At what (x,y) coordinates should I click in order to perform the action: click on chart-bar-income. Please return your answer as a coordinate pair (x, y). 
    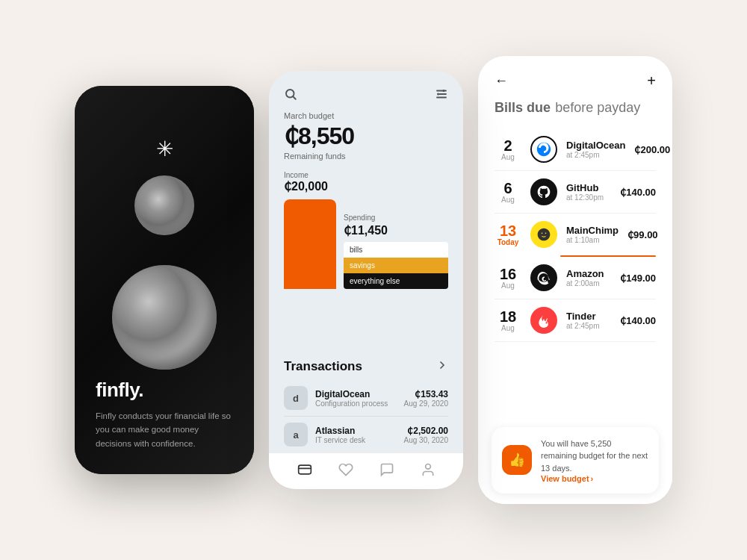
    Looking at the image, I should click on (310, 244).